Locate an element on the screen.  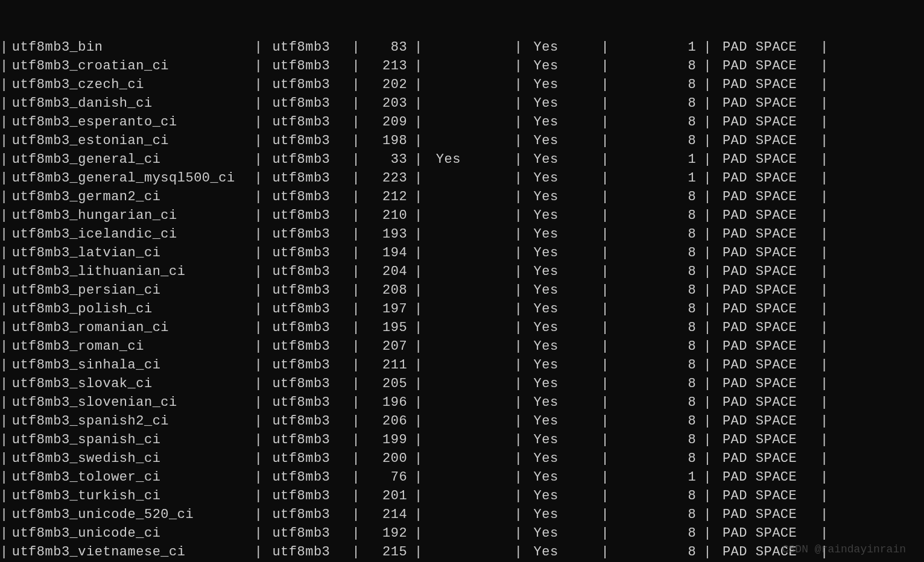
collation-cell: utf8mb3_persian_ci is located at coordinates (131, 291).